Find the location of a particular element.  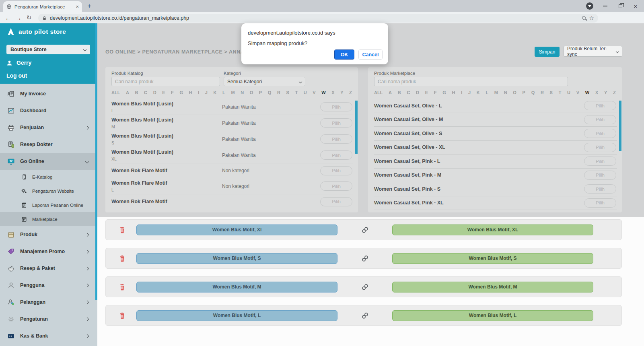

sidebar-item-pengguna: Pengguna is located at coordinates (49, 285).